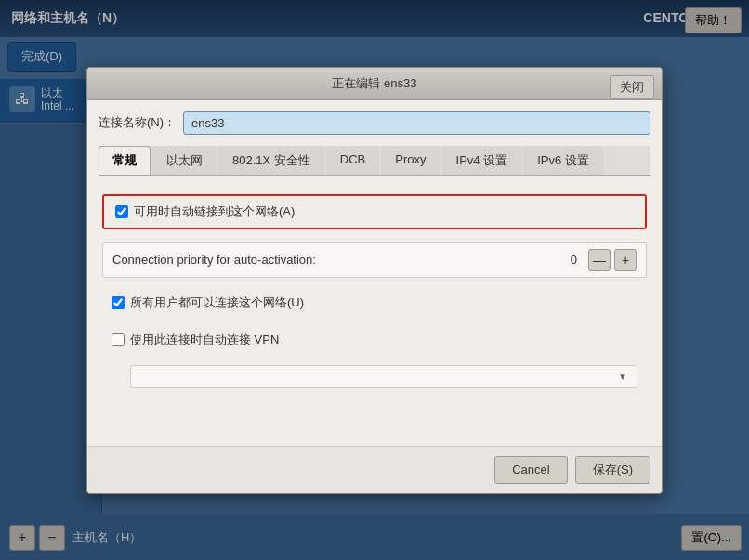  What do you see at coordinates (184, 160) in the screenshot?
I see `tab-ethernet: 以太网` at bounding box center [184, 160].